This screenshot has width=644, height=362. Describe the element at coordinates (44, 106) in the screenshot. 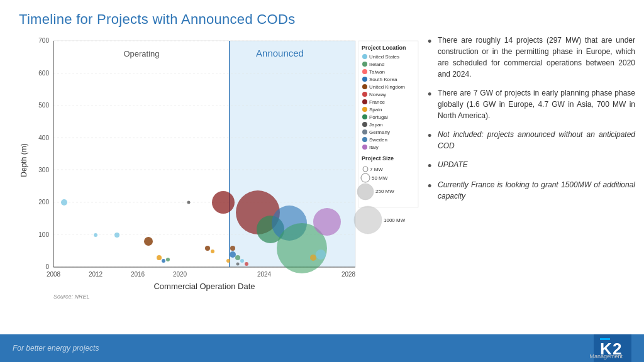

I see `svg-text: 500` at that location.